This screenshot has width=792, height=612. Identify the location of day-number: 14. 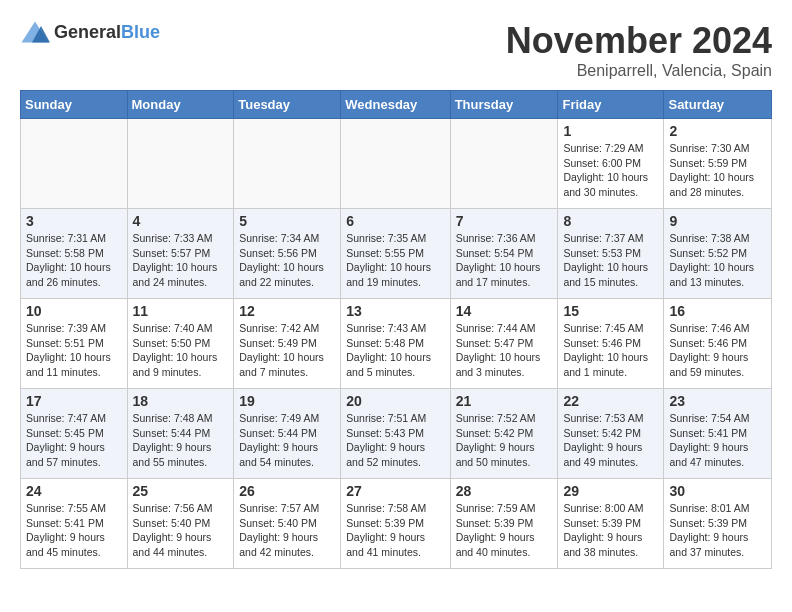
(504, 311).